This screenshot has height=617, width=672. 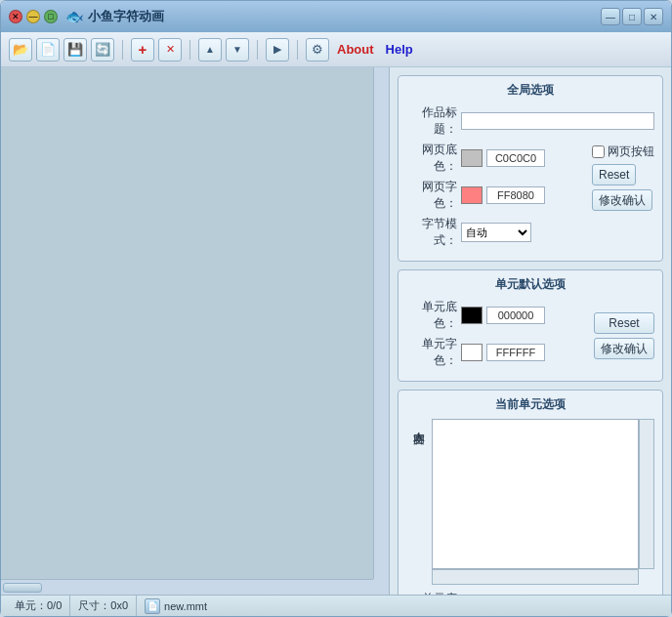 What do you see at coordinates (495, 158) in the screenshot?
I see `bg-color-row: 网页底色：` at bounding box center [495, 158].